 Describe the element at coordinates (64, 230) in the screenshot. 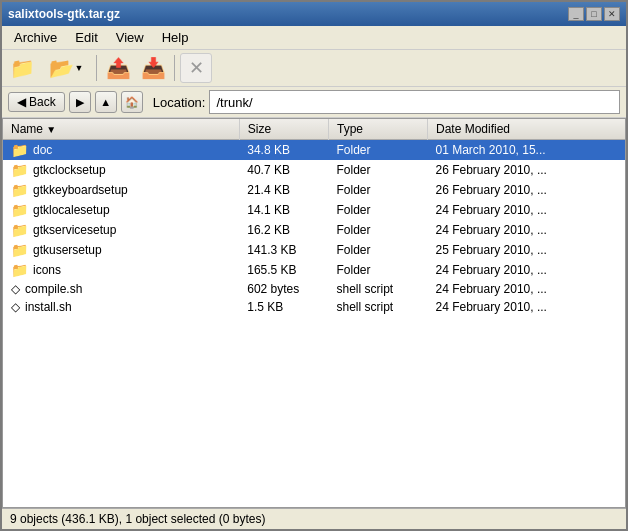

I see `file-name-with-icon: 📁 gtkservicesetup` at that location.